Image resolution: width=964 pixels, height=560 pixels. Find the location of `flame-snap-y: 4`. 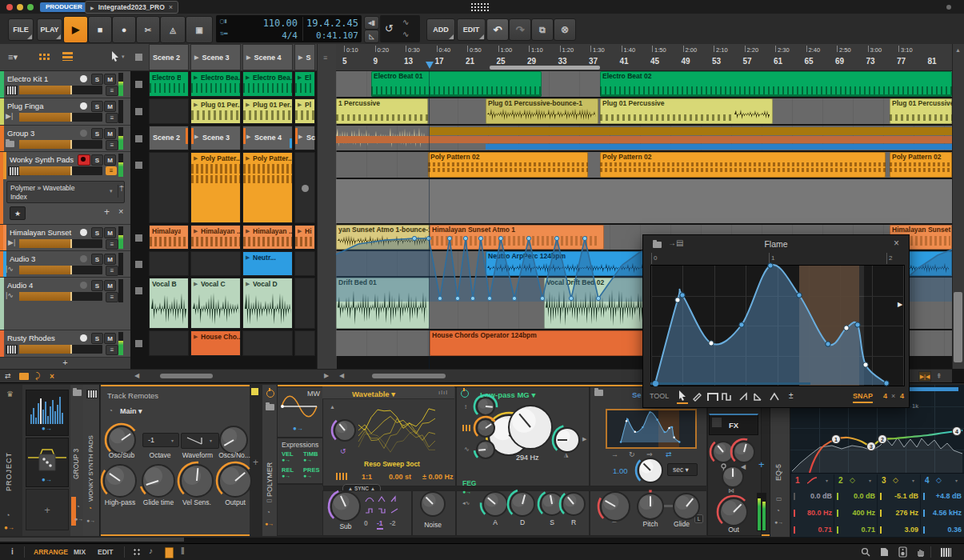

flame-snap-y: 4 is located at coordinates (902, 397).